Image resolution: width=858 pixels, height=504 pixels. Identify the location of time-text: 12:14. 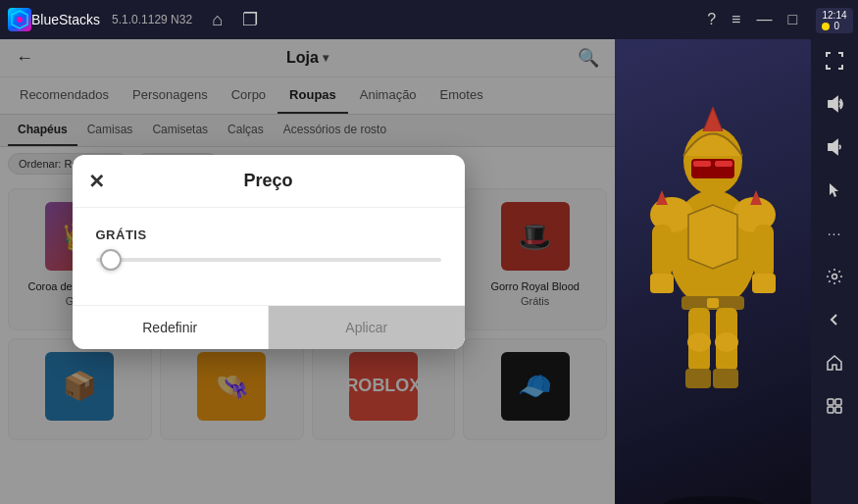
(833, 16).